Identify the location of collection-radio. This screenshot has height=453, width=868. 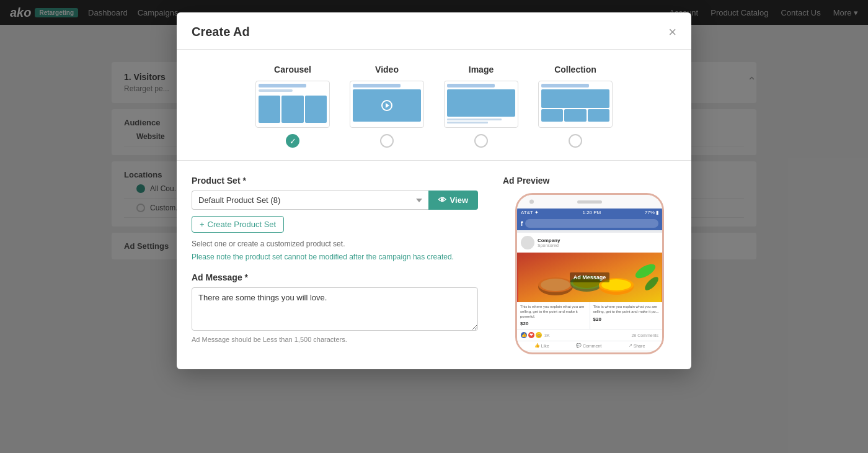
(575, 141).